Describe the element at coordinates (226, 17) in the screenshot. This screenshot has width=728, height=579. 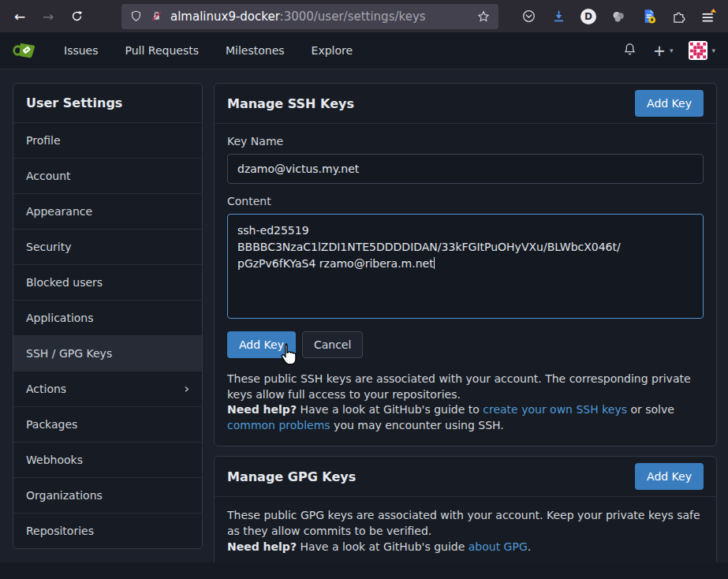
I see `url-host: almalinux9-docker` at that location.